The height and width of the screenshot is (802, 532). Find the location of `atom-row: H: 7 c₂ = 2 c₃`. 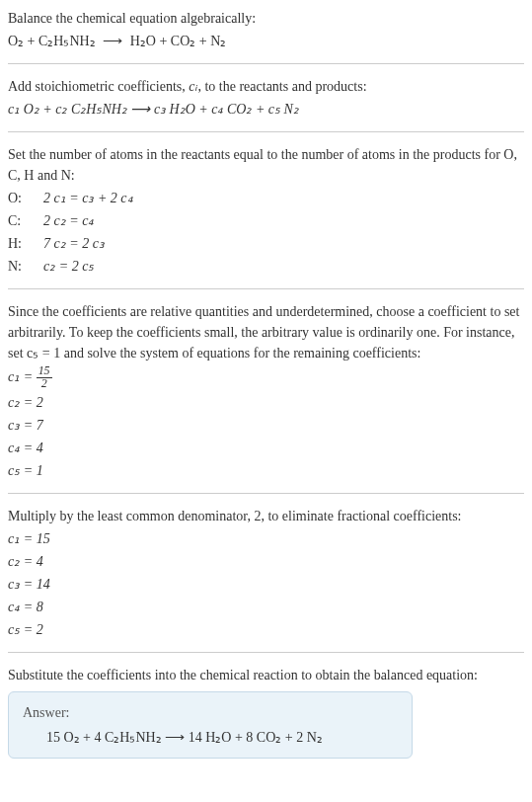

atom-row: H: 7 c₂ = 2 c₃ is located at coordinates (266, 243).